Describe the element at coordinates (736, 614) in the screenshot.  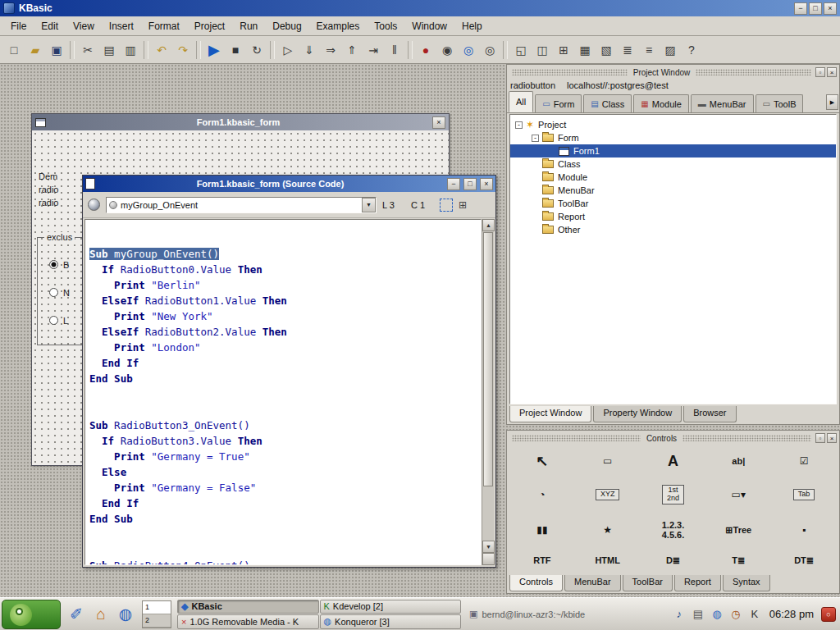
I see `korgac-tray-icon: ◷` at that location.